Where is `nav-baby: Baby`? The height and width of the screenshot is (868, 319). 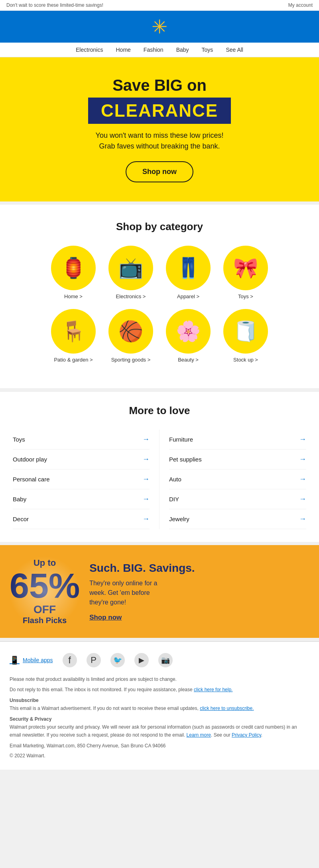 nav-baby: Baby is located at coordinates (183, 50).